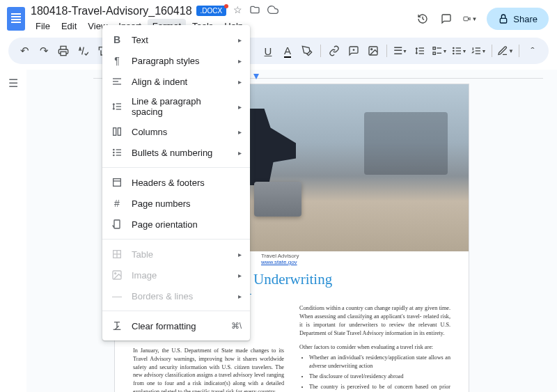 The image size is (557, 392). What do you see at coordinates (117, 182) in the screenshot?
I see `headers-icon` at bounding box center [117, 182].